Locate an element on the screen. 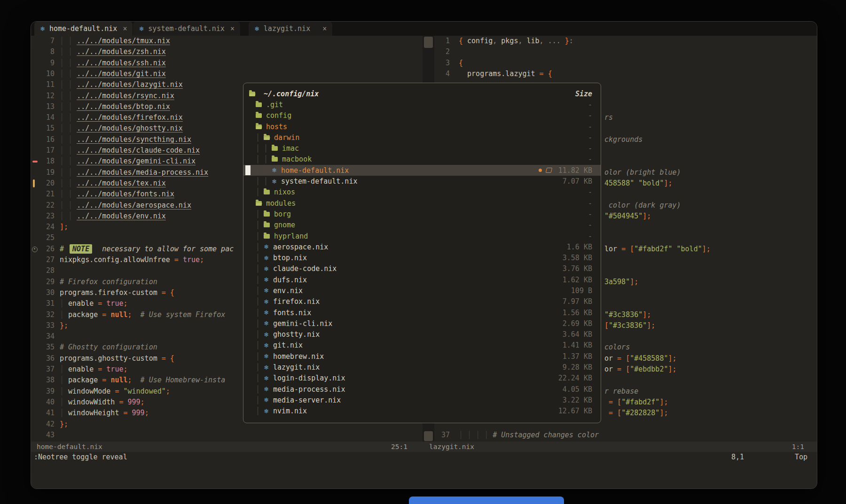  code-token: ../../modules/git.nix is located at coordinates (121, 74).